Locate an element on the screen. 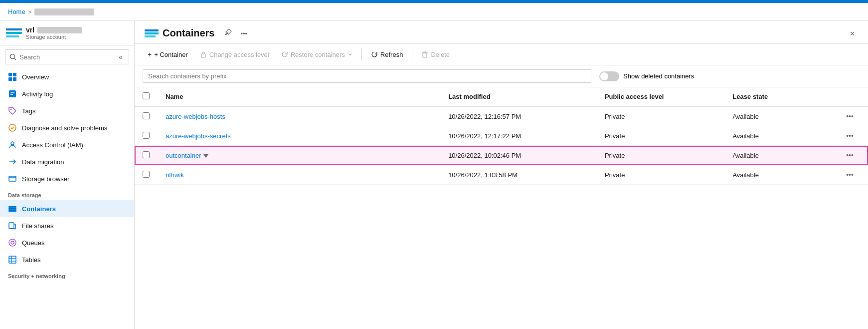 The width and height of the screenshot is (868, 329). show-deleted-label: Show deleted containers is located at coordinates (659, 76).